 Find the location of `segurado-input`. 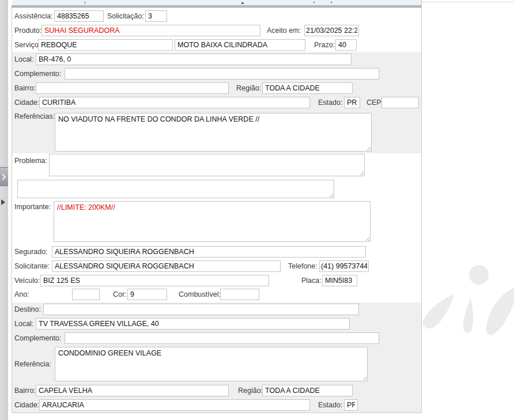

segurado-input is located at coordinates (209, 252).